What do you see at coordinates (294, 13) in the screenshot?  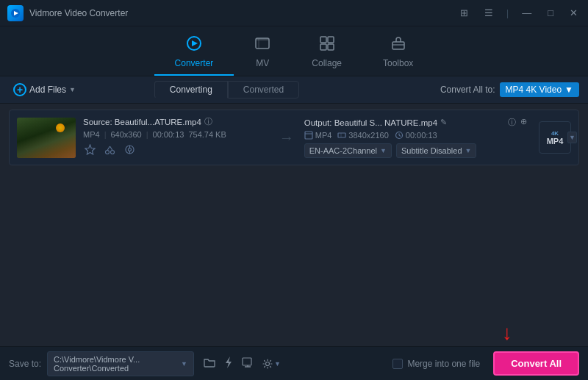 I see `title-bar: Vidmore Video Converter ⊞ ☰ | — □ ✕` at bounding box center [294, 13].